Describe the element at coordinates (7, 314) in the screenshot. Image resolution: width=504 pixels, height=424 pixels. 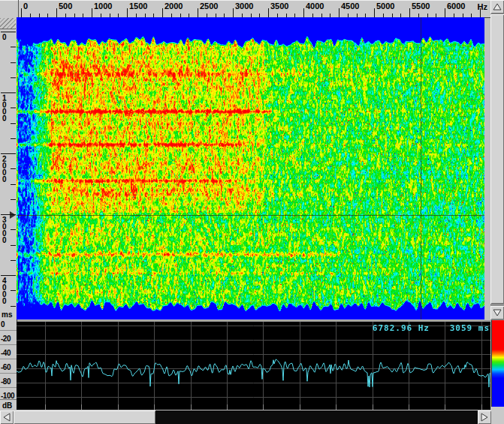
I see `time-unit-label: ms` at that location.